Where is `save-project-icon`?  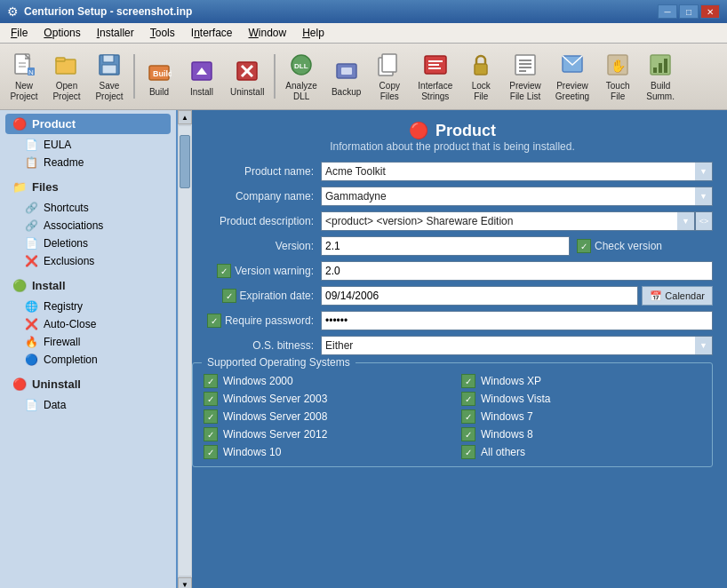 save-project-icon is located at coordinates (109, 65).